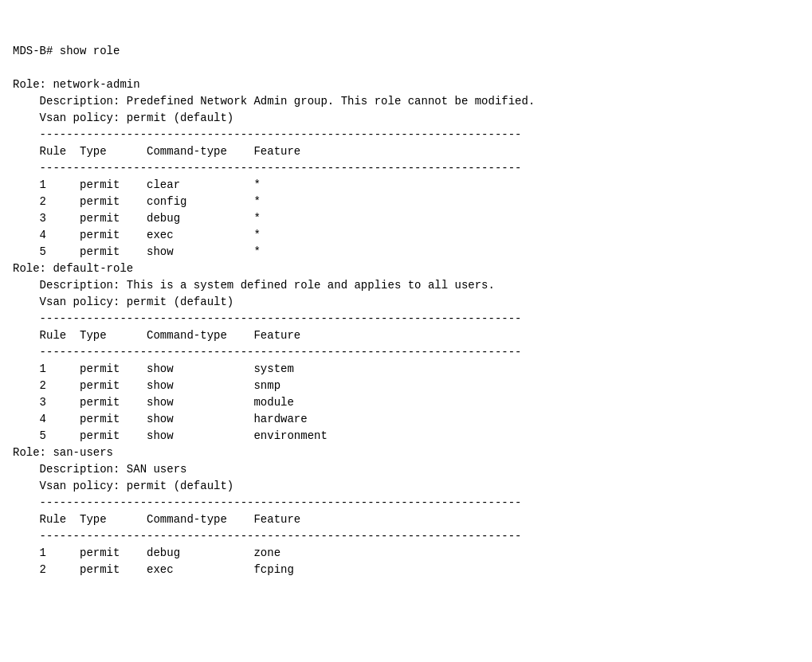 The image size is (812, 662). Describe the element at coordinates (406, 102) in the screenshot. I see `role-desc-0: Description: Predefined Network Admin gr…` at that location.